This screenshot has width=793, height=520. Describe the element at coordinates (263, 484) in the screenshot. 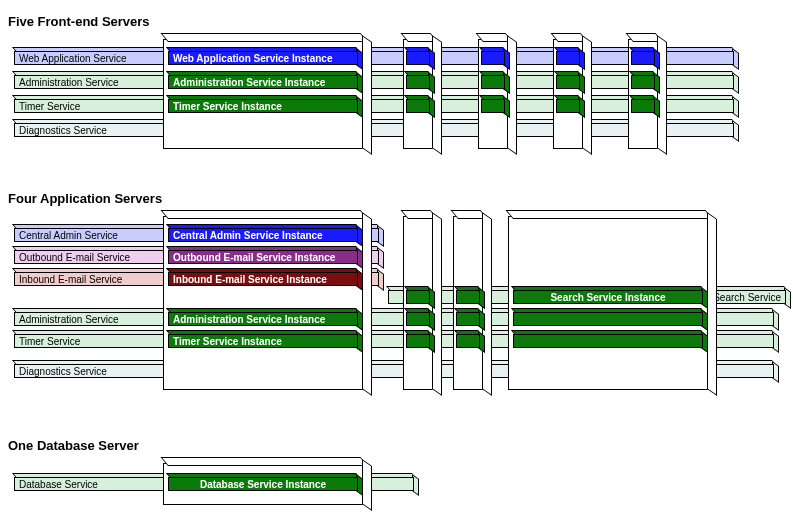

I see `label-database-instance: Database Service Instance` at that location.